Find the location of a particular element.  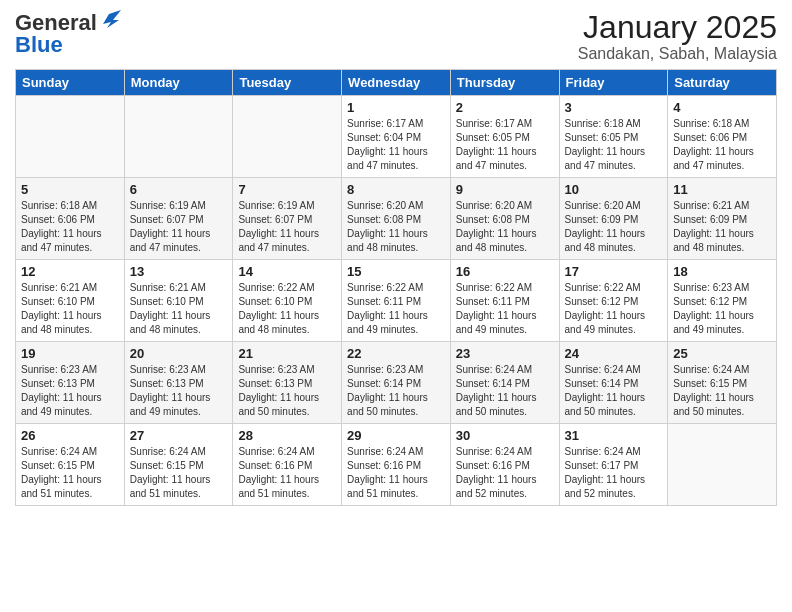

calendar-cell: 18Sunrise: 6:23 AMSunset: 6:12 PMDayligh… is located at coordinates (722, 301).